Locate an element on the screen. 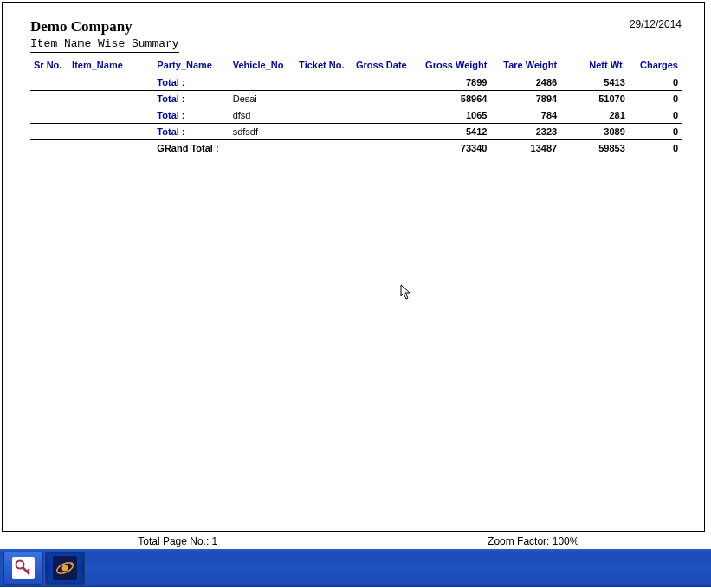 This screenshot has height=588, width=711. company-title: Demo Company is located at coordinates (81, 27).